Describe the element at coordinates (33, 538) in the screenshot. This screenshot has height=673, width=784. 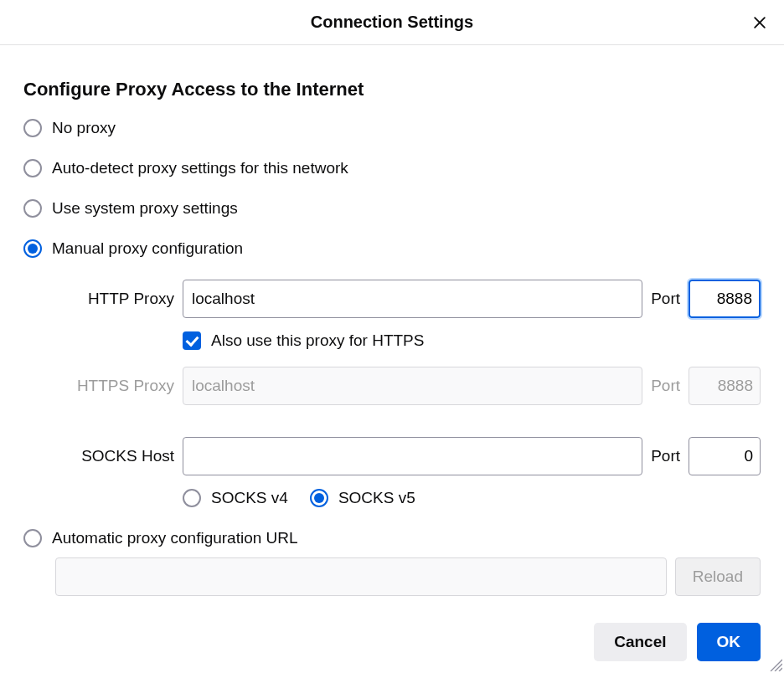
I see `radio-pac-url` at that location.